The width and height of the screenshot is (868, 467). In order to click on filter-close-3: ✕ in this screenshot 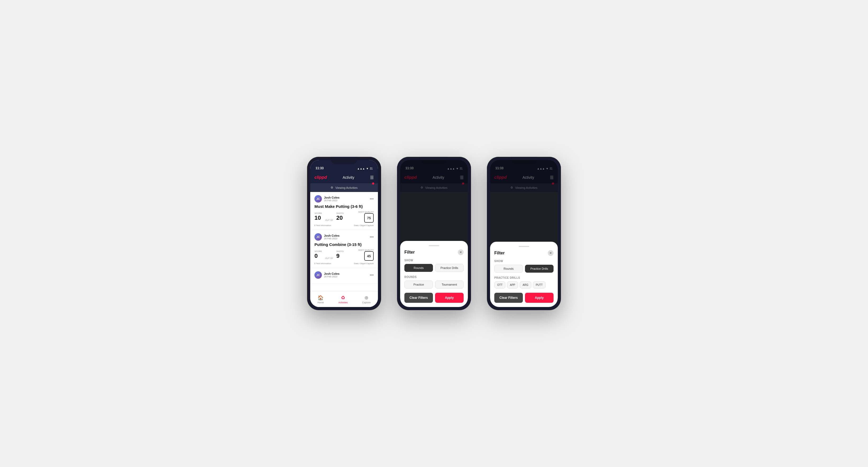, I will do `click(551, 253)`.